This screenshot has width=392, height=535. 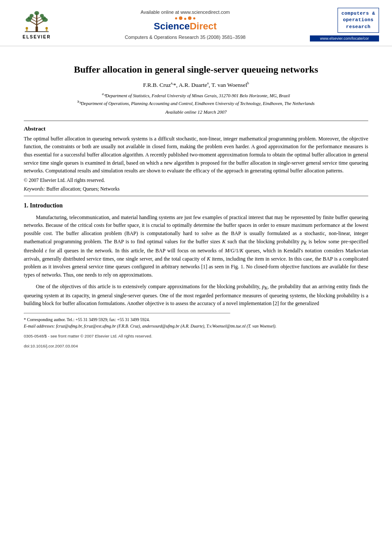 I want to click on footer-issn: 0305-0548/$ - see front matter © 2007 El…, so click(x=196, y=336).